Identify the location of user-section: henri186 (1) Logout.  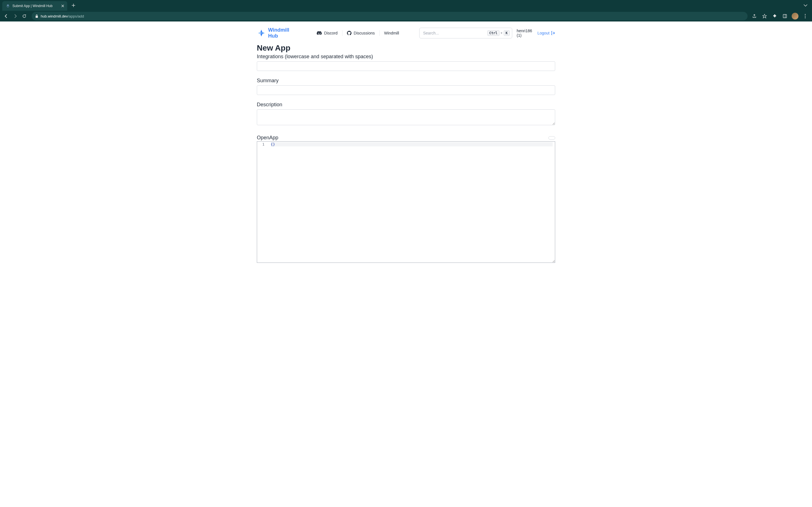
(536, 33).